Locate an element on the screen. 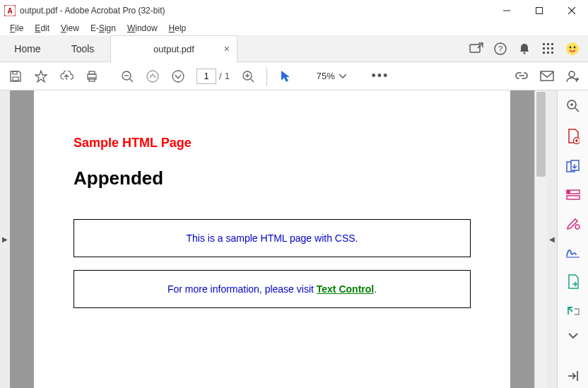  create-pdf-icon is located at coordinates (573, 136).